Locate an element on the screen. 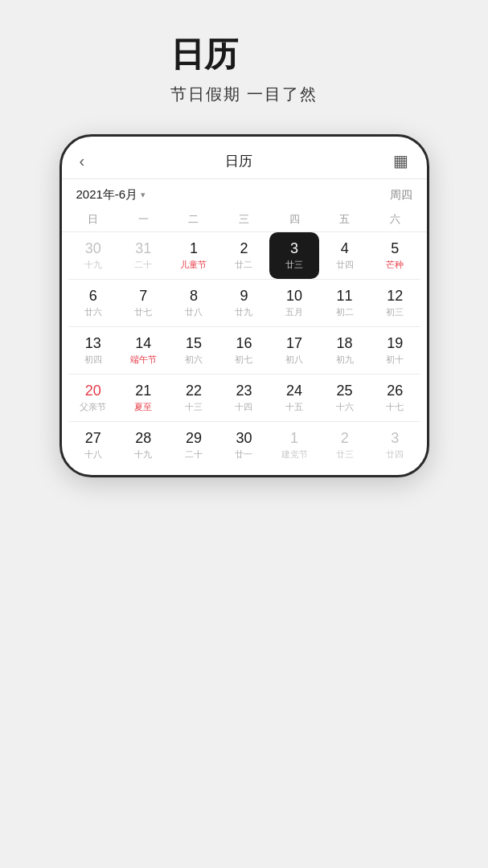  calendar-cell: 15初六 is located at coordinates (195, 350).